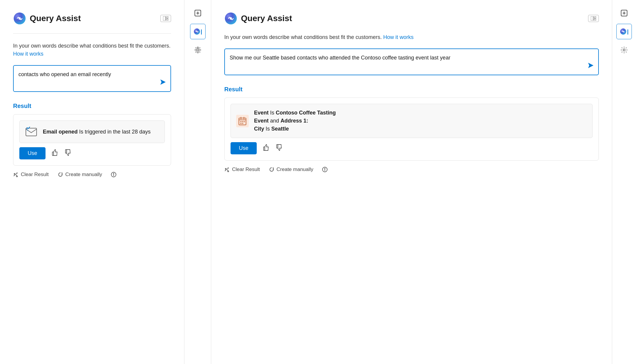  Describe the element at coordinates (92, 132) in the screenshot. I see `left-result-item: Email opened Is triggered in the last 28…` at that location.